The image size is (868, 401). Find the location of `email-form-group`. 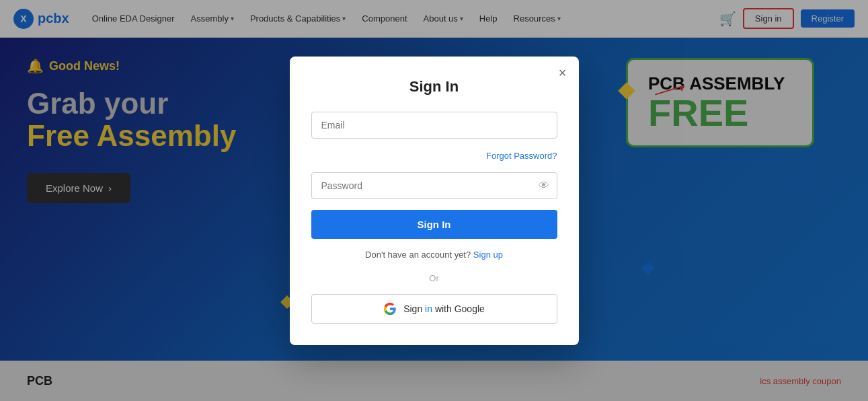

email-form-group is located at coordinates (434, 125).